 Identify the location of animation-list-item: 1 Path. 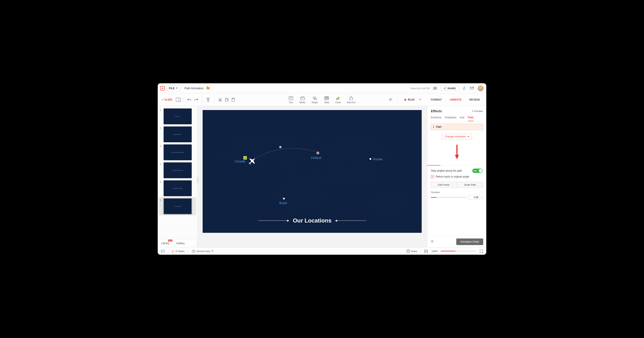
(457, 127).